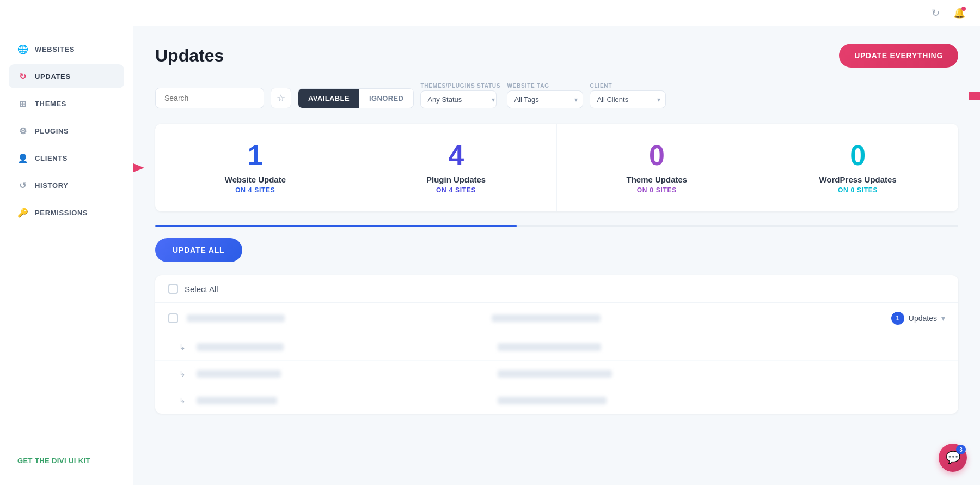  Describe the element at coordinates (657, 155) in the screenshot. I see `stat-number-themes: 0` at that location.